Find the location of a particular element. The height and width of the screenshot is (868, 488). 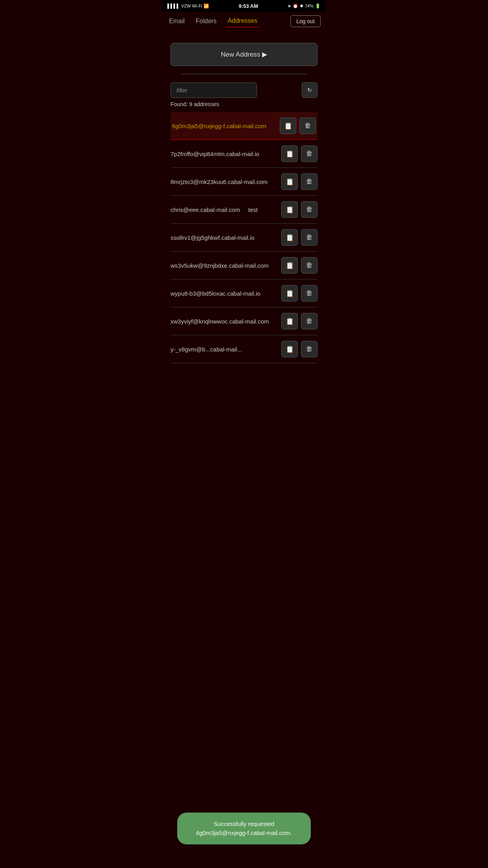

signal-icon: ▌▌▌▌ is located at coordinates (174, 6).